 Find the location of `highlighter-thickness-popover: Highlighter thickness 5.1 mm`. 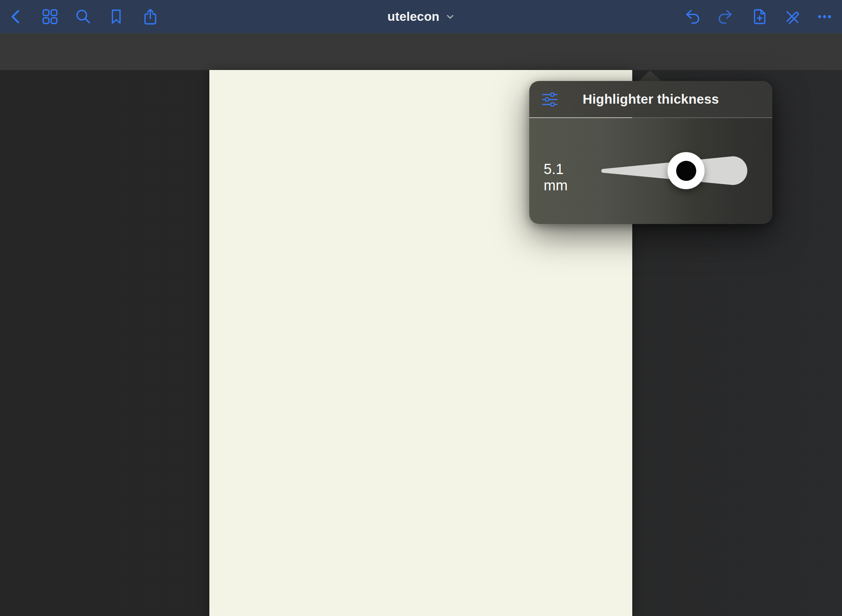

highlighter-thickness-popover: Highlighter thickness 5.1 mm is located at coordinates (651, 152).